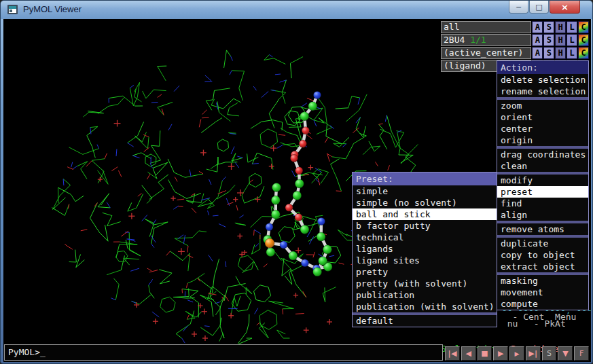 The height and width of the screenshot is (364, 593). What do you see at coordinates (425, 215) in the screenshot?
I see `menu-item-ball-and-stick: ball and stick` at bounding box center [425, 215].